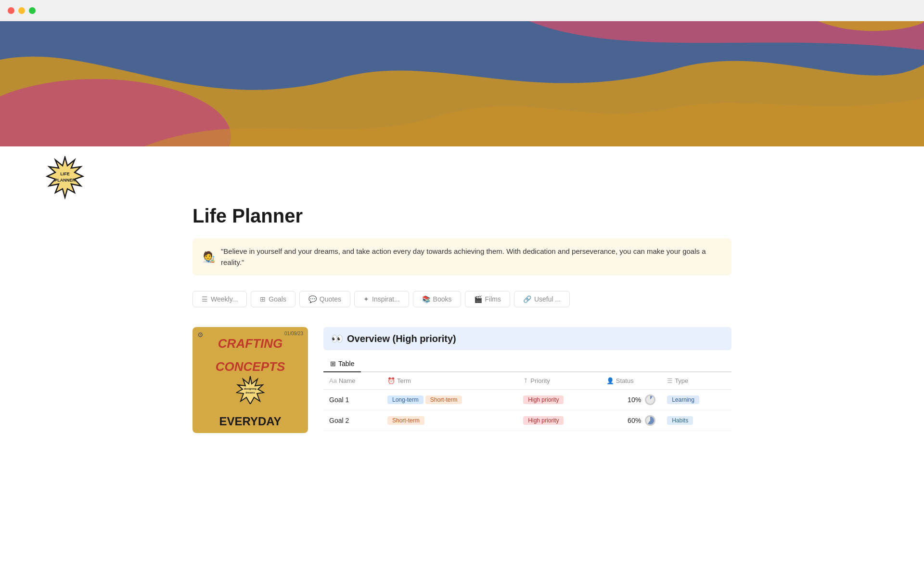  What do you see at coordinates (382, 299) in the screenshot?
I see `nav-tab-inspirat: ✦Inspirat...` at bounding box center [382, 299].